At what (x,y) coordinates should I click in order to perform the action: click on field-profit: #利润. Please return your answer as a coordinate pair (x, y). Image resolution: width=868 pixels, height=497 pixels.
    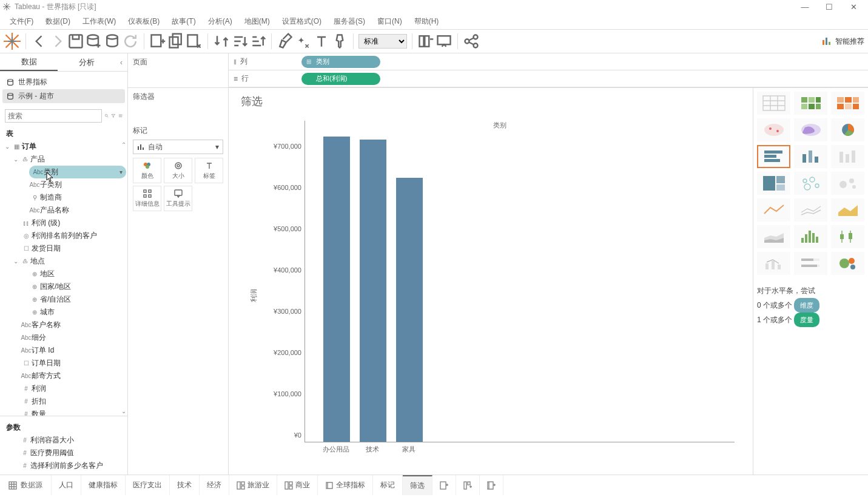
    Looking at the image, I should click on (64, 388).